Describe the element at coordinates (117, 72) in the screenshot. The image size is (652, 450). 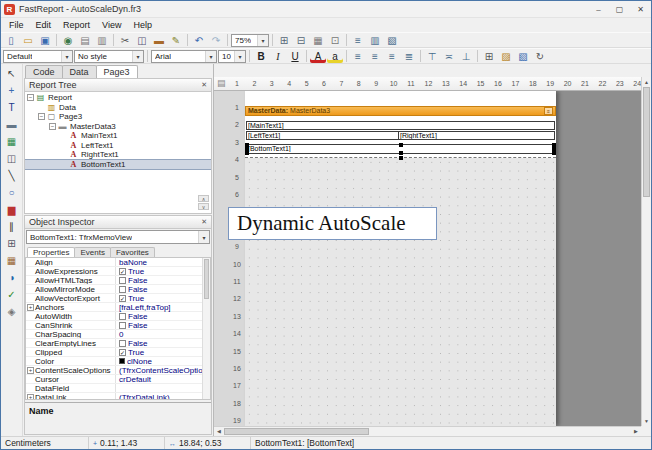
I see `tab-page3: Page3` at that location.